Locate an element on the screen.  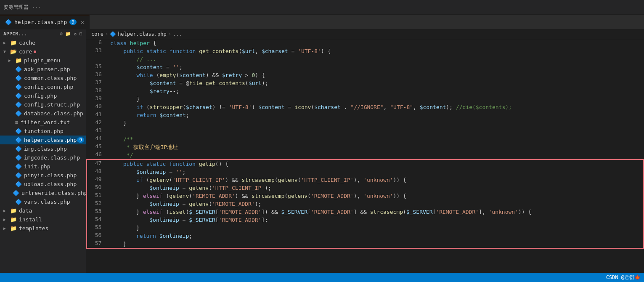
sidebar-header-label: APPCM... is located at coordinates (15, 34).